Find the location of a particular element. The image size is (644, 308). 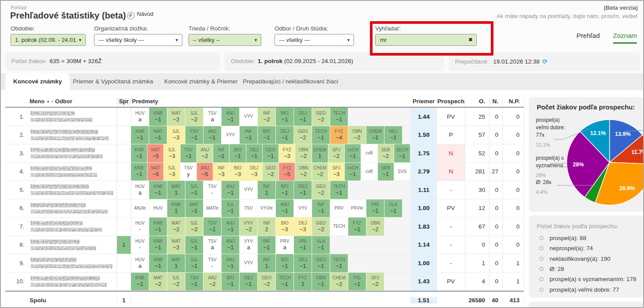

subjects-cell: HUVaKNB~1MAT~2SJL~2TSVaANJ~1VYVINF~2BIO~… is located at coordinates (271, 116).